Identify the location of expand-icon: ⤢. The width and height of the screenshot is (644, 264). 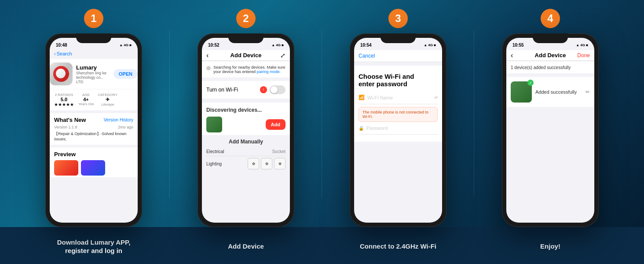
(283, 55).